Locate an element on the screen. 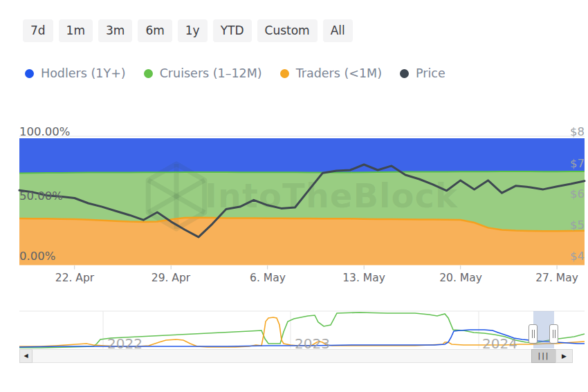 Image resolution: width=588 pixels, height=392 pixels. scroll-left-arrow-icon: ◀ is located at coordinates (26, 356).